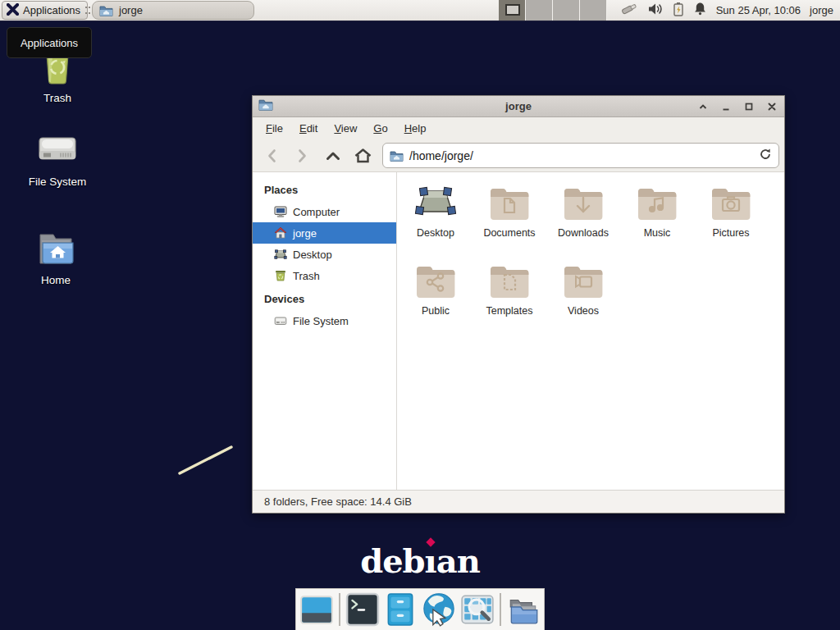 The width and height of the screenshot is (840, 630). Describe the element at coordinates (749, 107) in the screenshot. I see `maximize-button` at that location.